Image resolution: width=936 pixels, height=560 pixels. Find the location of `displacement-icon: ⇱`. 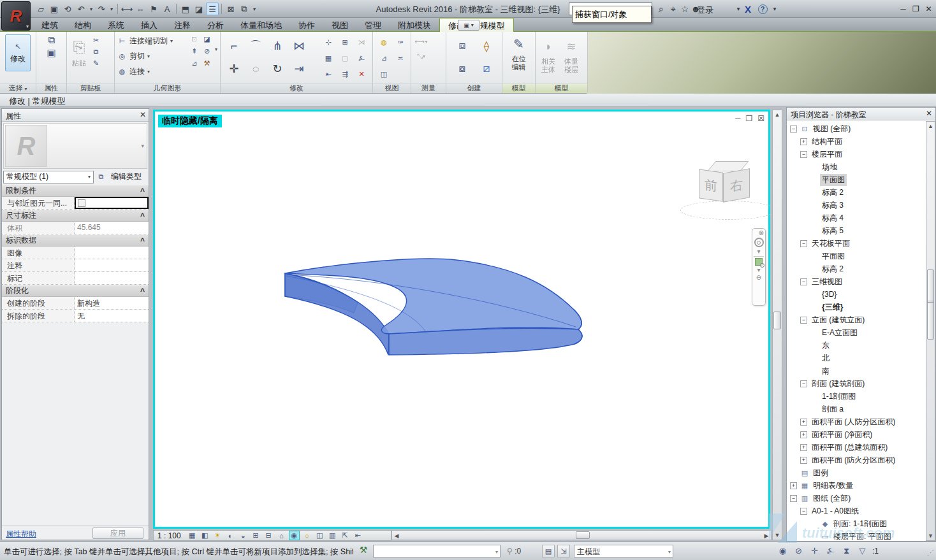

displacement-icon: ⇱ is located at coordinates (346, 535).